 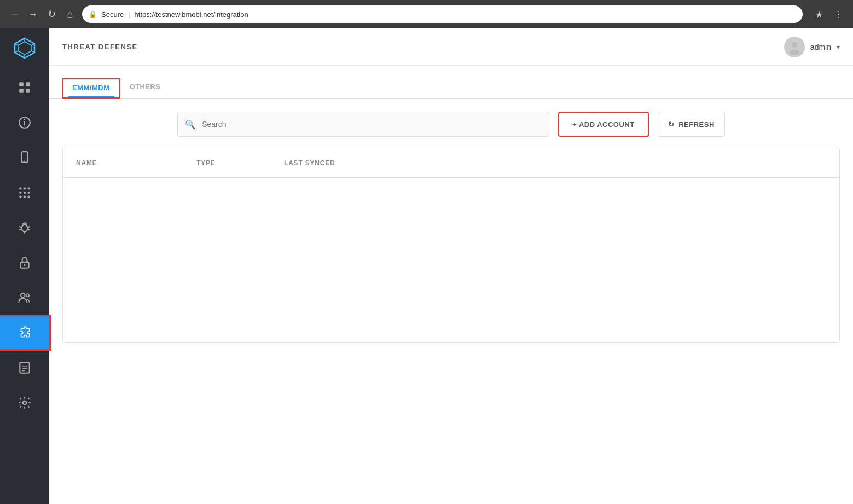 I want to click on device-icon, so click(x=25, y=158).